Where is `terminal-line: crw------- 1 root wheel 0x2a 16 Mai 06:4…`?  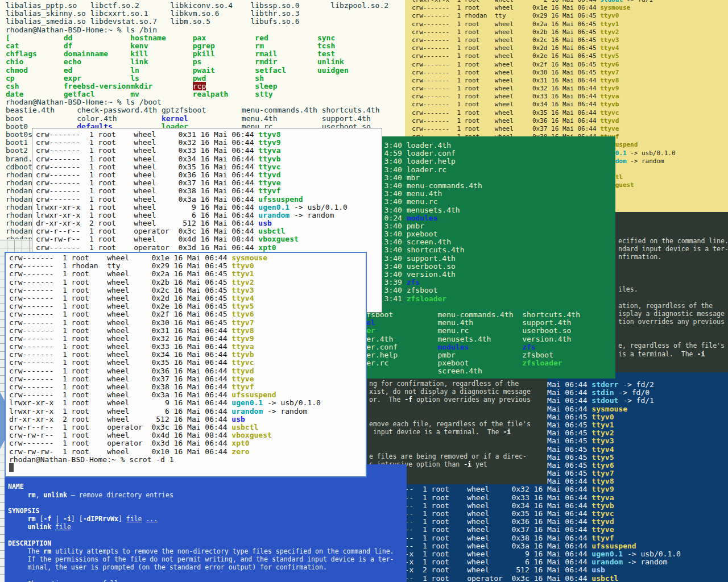
terminal-line: crw------- 1 root wheel 0x2a 16 Mai 06:4… is located at coordinates (188, 274).